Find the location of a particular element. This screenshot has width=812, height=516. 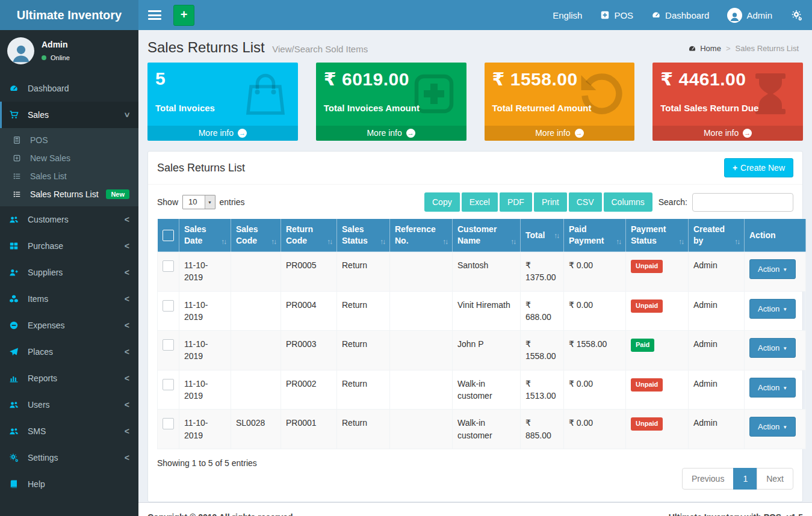

next-page-button: Next is located at coordinates (775, 479).